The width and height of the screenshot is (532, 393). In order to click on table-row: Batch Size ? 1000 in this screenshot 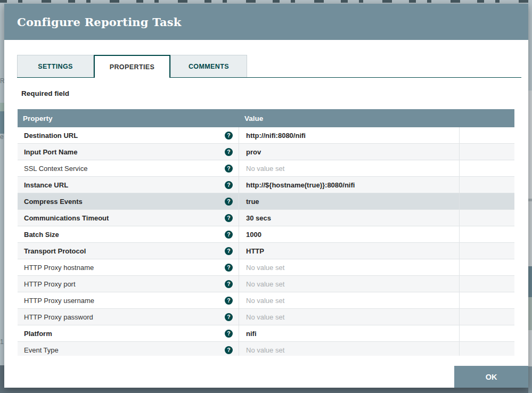, I will do `click(266, 234)`.